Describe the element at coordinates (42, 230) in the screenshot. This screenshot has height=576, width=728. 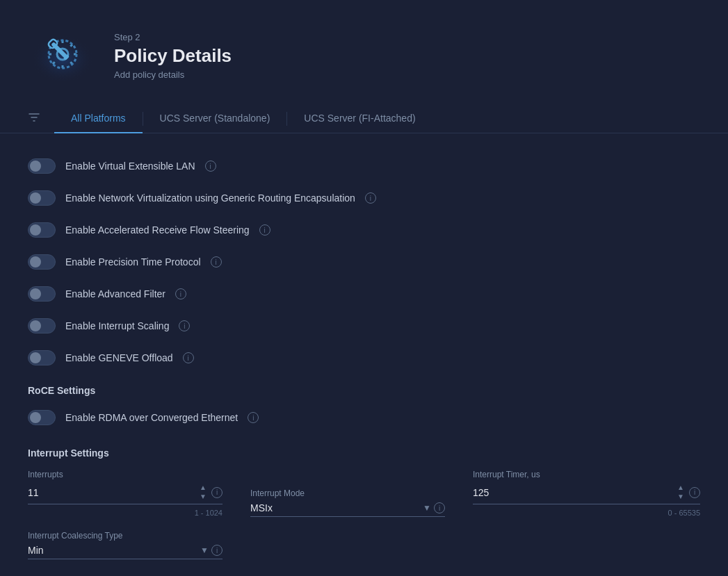
I see `toggle-arfs` at that location.